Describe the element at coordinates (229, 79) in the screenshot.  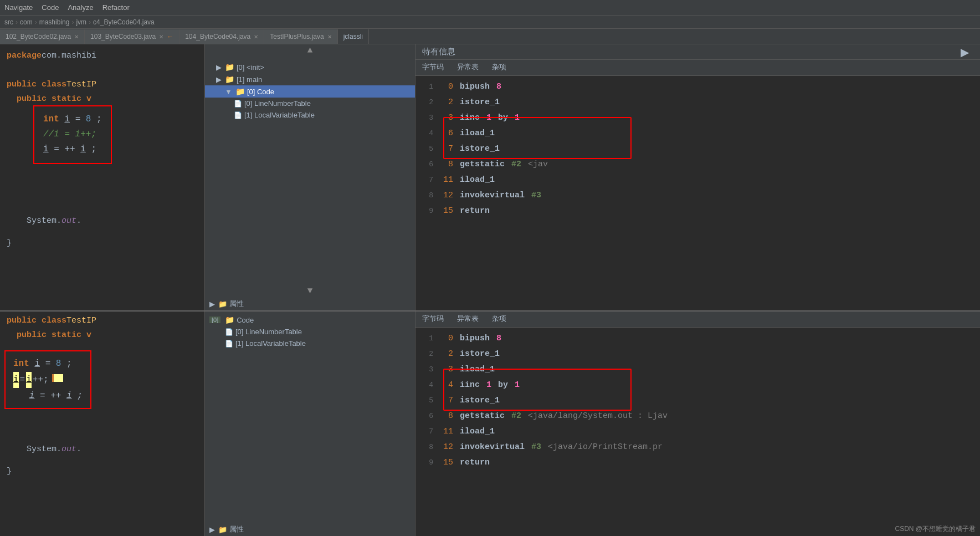
I see `folder-icon-main: 📁` at that location.